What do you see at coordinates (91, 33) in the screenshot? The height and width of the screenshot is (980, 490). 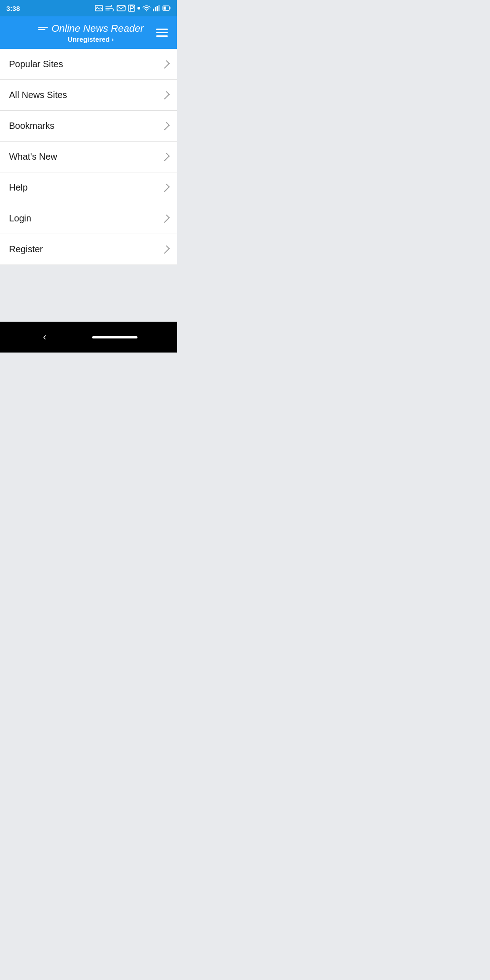 I see `app-bar-title-container: Online News Reader Unregistered ›` at bounding box center [91, 33].